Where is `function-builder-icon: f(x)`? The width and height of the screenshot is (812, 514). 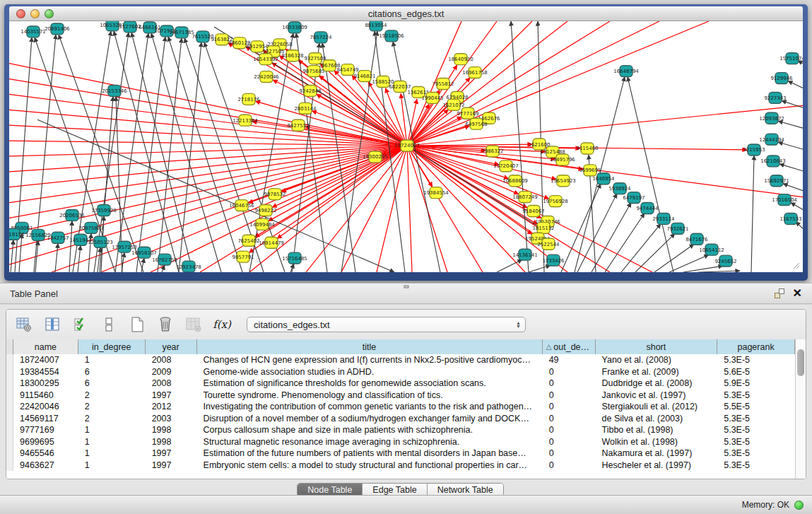
function-builder-icon: f(x) is located at coordinates (222, 325).